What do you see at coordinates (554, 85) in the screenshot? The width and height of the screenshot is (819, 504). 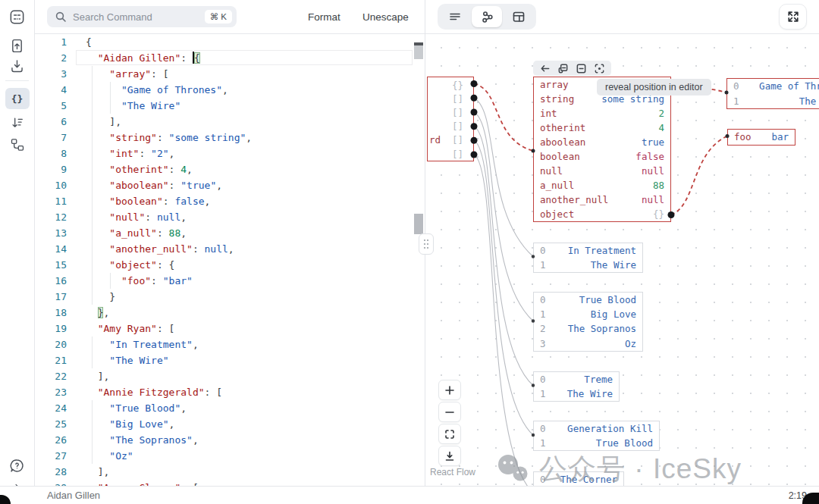 I see `node-key: array` at bounding box center [554, 85].